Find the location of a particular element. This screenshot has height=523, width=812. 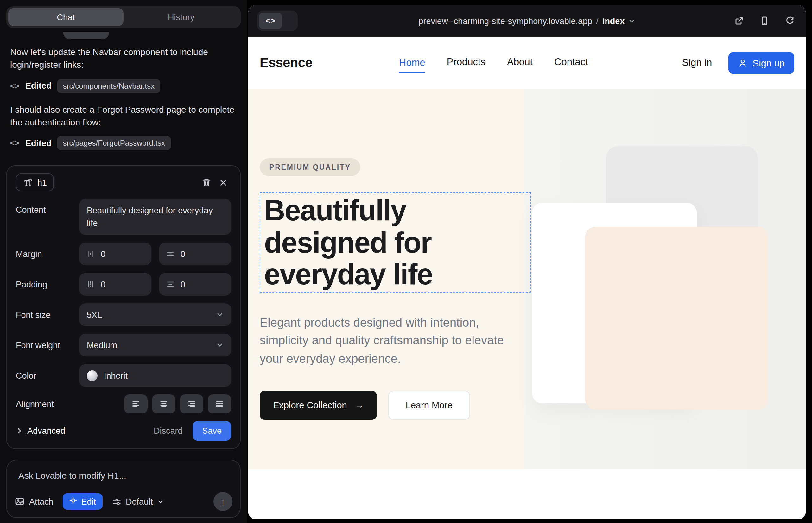

content-row: Content Beautifully designed for everyda… is located at coordinates (124, 217).